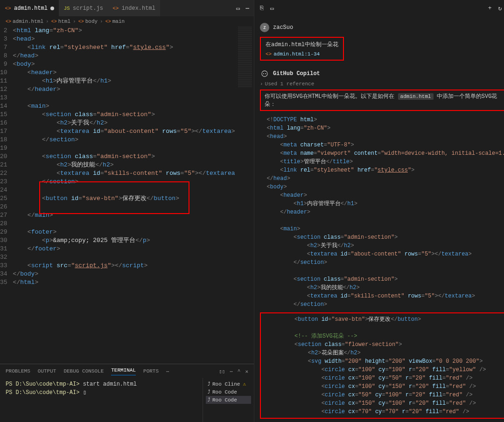 This screenshot has height=422, width=504. I want to click on add-icon: +, so click(490, 8).